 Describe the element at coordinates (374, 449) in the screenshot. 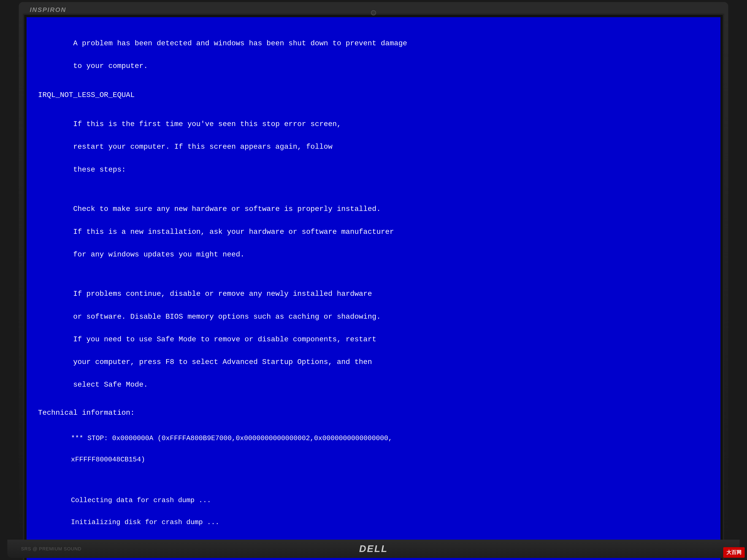

I see `bsod-stop-code: *** STOP: 0x0000000A (0xFFFFA800B9E7000,…` at that location.